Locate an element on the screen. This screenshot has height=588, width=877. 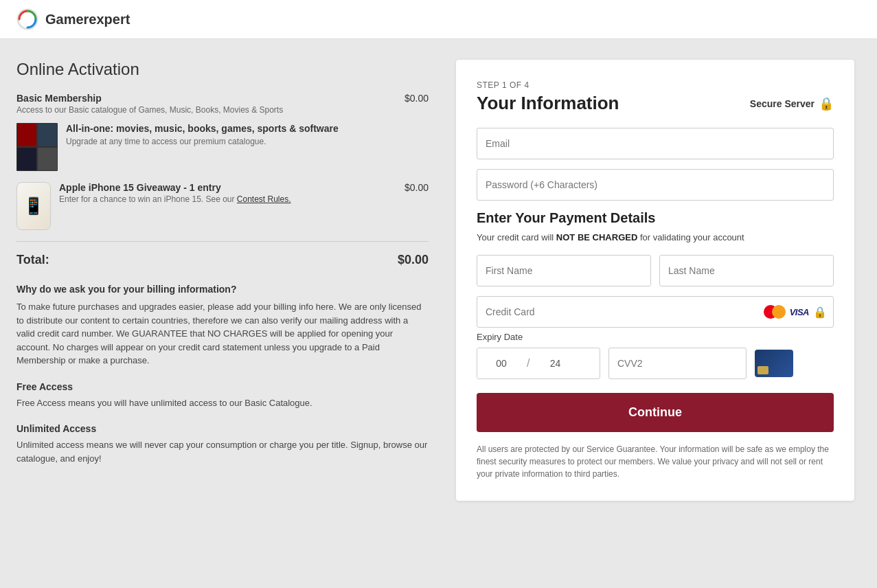
free-access-text: Free Access means you will have unlimite… is located at coordinates (223, 403).